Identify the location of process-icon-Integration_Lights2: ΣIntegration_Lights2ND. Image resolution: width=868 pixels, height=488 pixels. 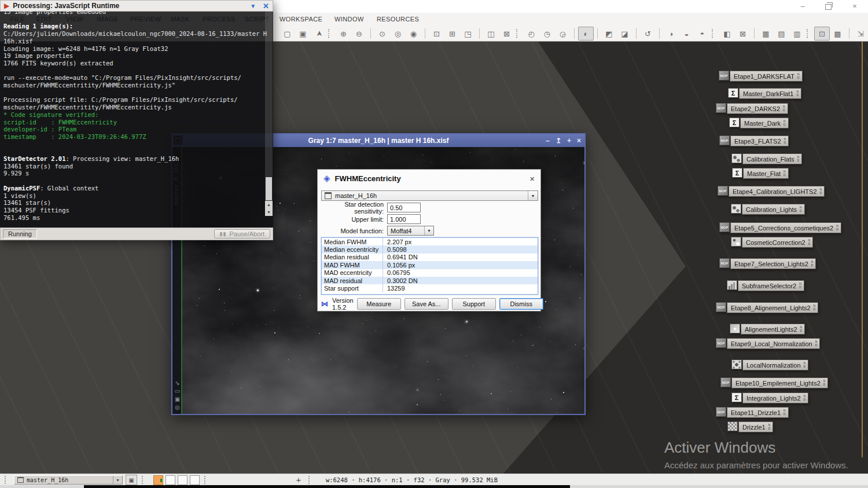
(770, 398).